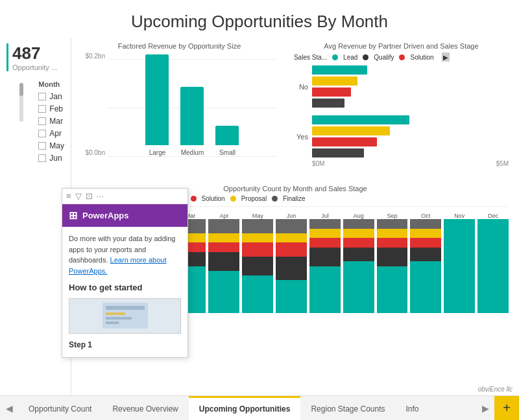  What do you see at coordinates (446, 57) in the screenshot?
I see `legend-scroll: ▶` at bounding box center [446, 57].